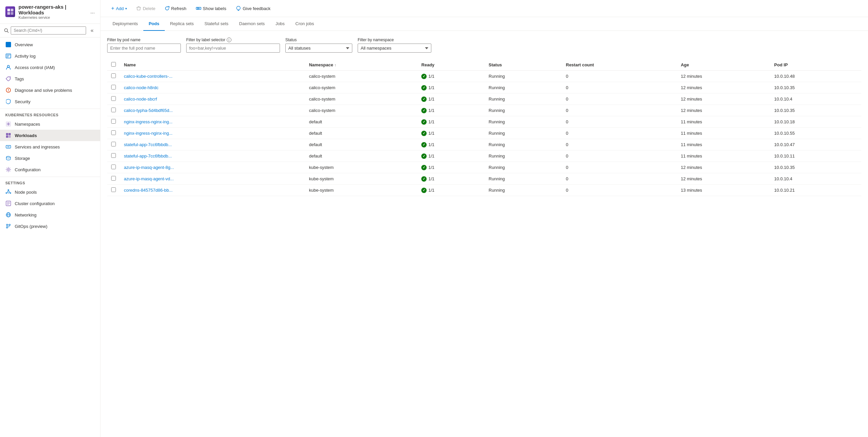  What do you see at coordinates (53, 12) in the screenshot?
I see `app-title-group: power-rangers-aks | Workloads Kubernetes…` at bounding box center [53, 12].